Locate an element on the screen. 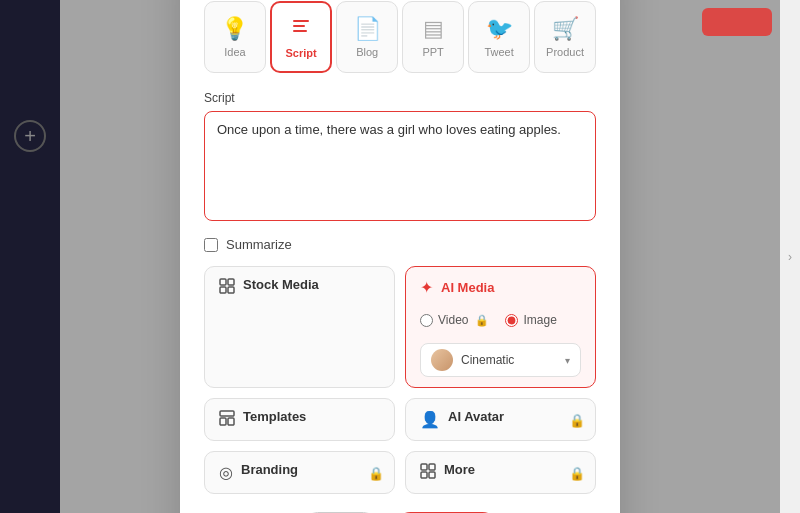 Image resolution: width=800 pixels, height=513 pixels. image-radio is located at coordinates (512, 320).